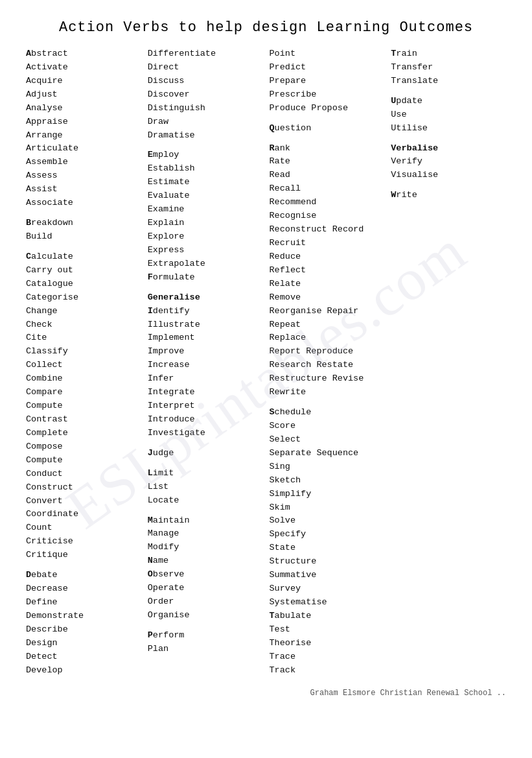 This screenshot has width=532, height=758. I want to click on word-item: Explore, so click(205, 237).